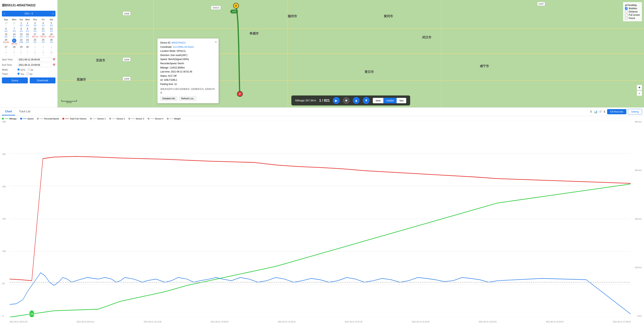 The width and height of the screenshot is (644, 329). I want to click on zoom-in-btn: +, so click(640, 87).